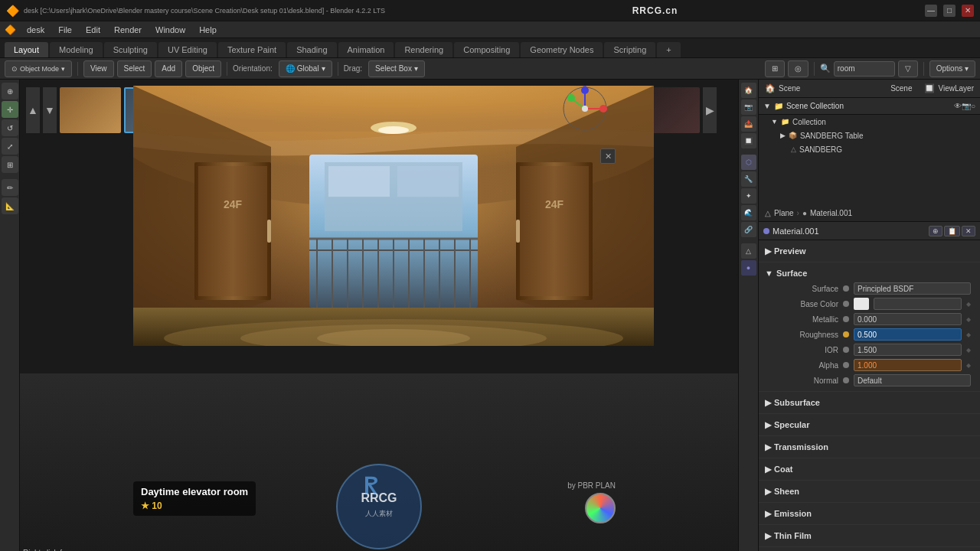 Image resolution: width=980 pixels, height=551 pixels. Describe the element at coordinates (204, 69) in the screenshot. I see `object-button: Object` at that location.